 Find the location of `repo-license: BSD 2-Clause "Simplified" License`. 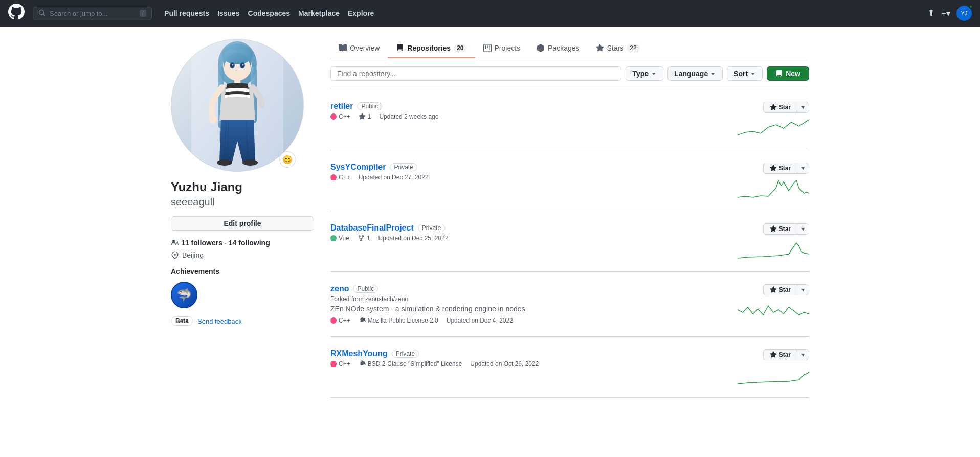

repo-license: BSD 2-Clause "Simplified" License is located at coordinates (410, 364).